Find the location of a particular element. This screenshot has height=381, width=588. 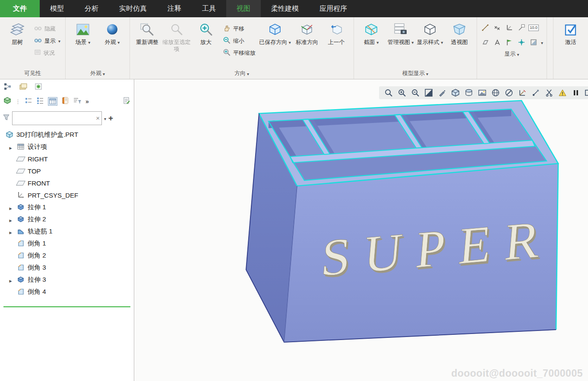

tree-settings-page-icon is located at coordinates (126, 101).